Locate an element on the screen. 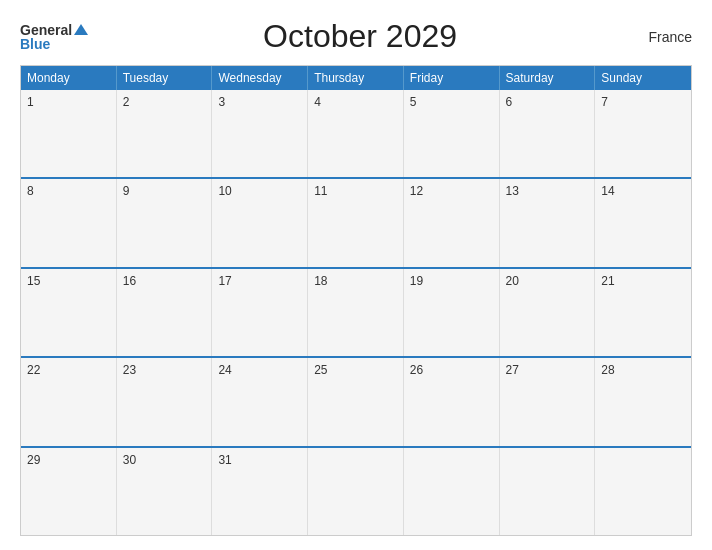  day-number: 20 is located at coordinates (512, 281).